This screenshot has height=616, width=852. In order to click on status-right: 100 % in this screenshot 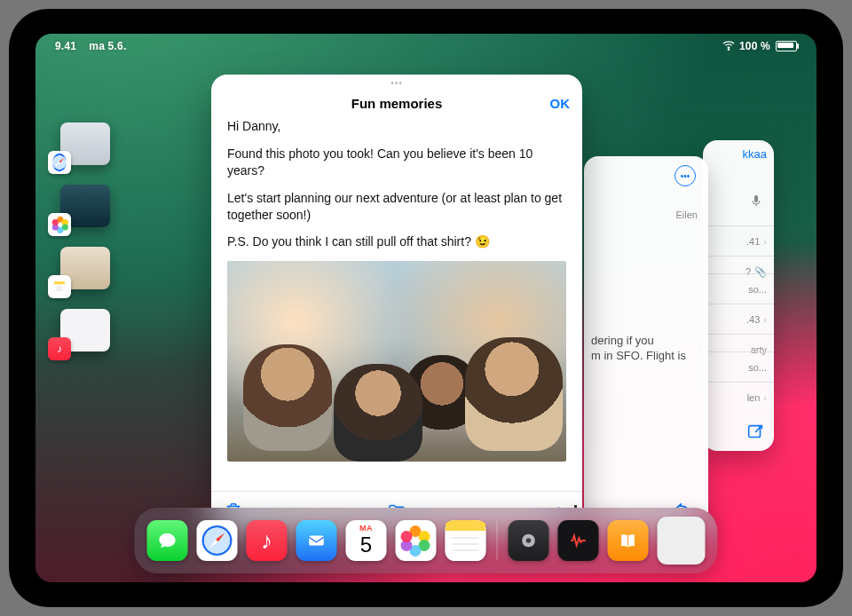, I will do `click(760, 46)`.